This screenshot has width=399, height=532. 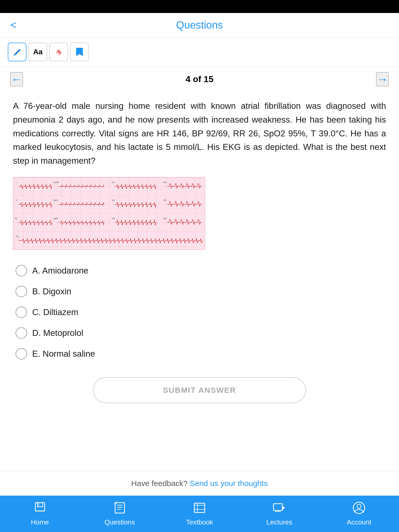 I want to click on option-a: A. Amiodarone, so click(x=200, y=271).